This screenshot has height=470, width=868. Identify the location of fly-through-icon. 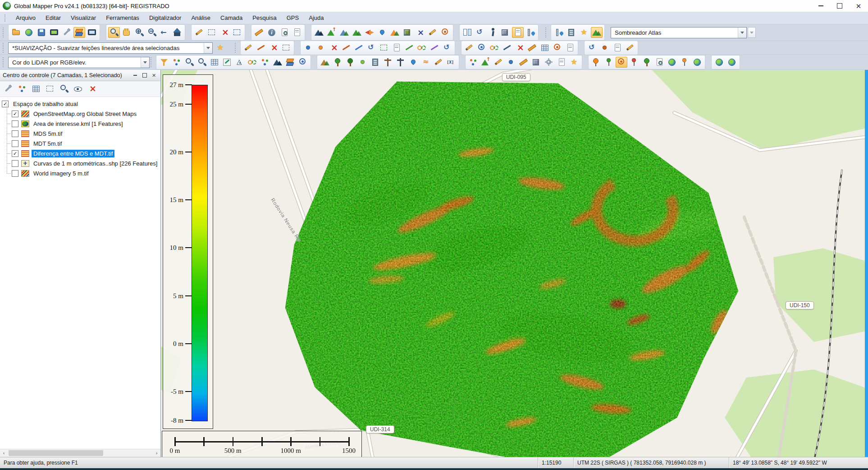
(420, 32).